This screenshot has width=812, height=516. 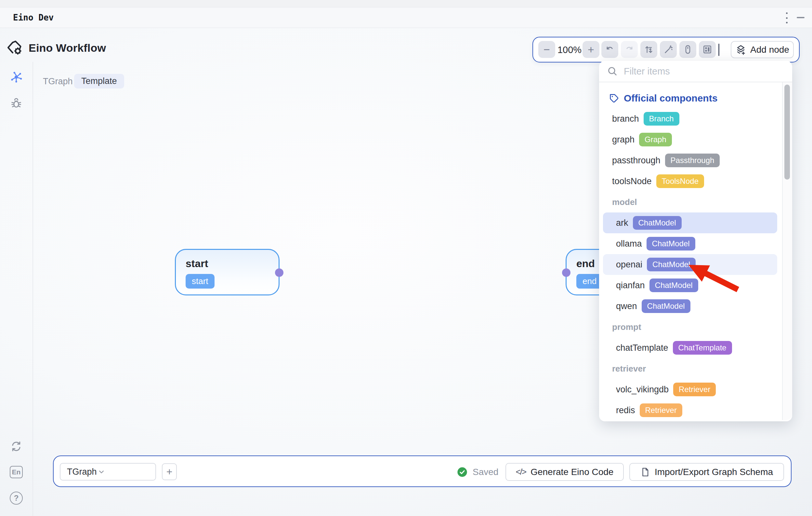 I want to click on sidebar-item-debug, so click(x=16, y=103).